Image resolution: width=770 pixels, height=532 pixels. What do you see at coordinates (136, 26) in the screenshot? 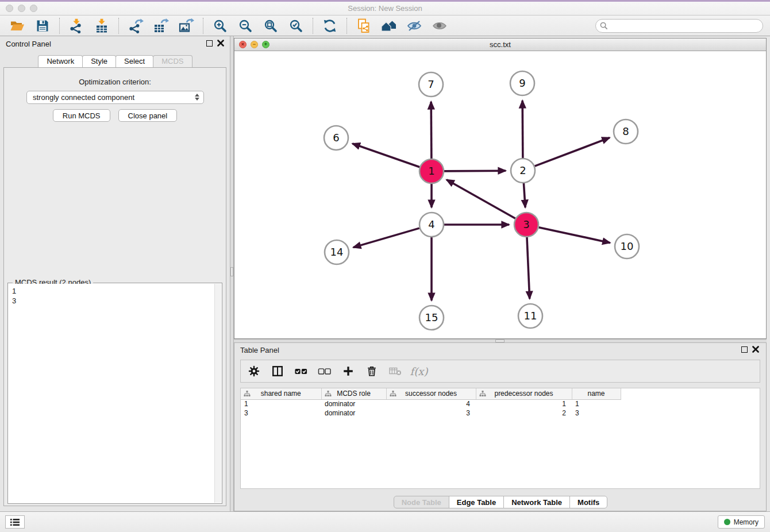
I see `export-network-icon` at bounding box center [136, 26].